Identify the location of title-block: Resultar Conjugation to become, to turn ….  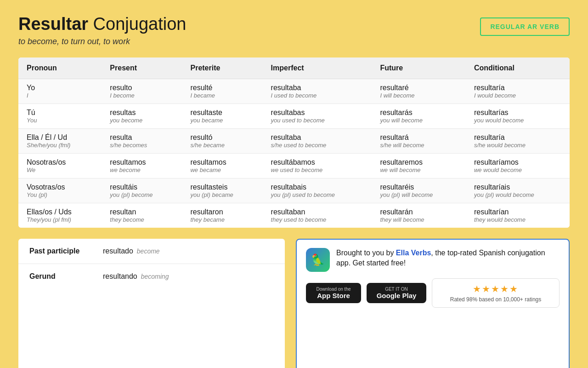
(102, 30).